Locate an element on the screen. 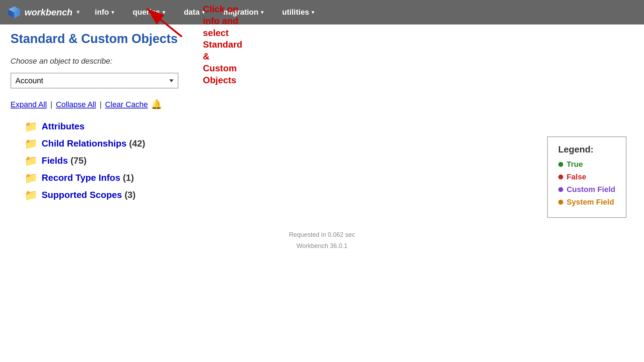 The height and width of the screenshot is (362, 644). tree-item-attributes-link: Attributes is located at coordinates (63, 126).